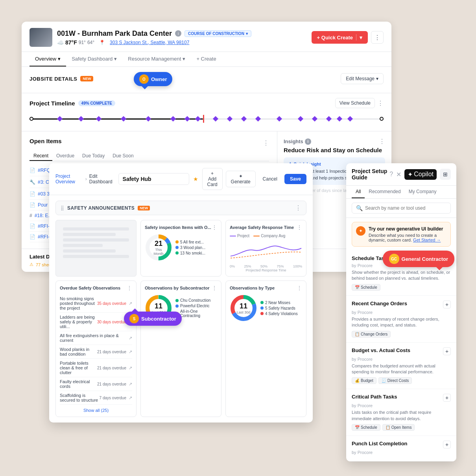 This screenshot has height=476, width=476. Describe the element at coordinates (129, 288) in the screenshot. I see `overdue-more-icon: ⋮` at that location.